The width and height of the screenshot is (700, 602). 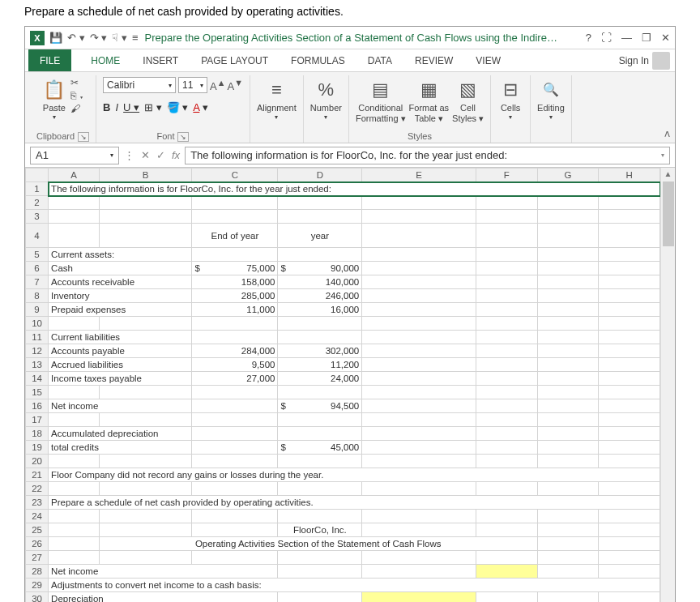 What do you see at coordinates (37, 544) in the screenshot?
I see `row-header: 26` at bounding box center [37, 544].